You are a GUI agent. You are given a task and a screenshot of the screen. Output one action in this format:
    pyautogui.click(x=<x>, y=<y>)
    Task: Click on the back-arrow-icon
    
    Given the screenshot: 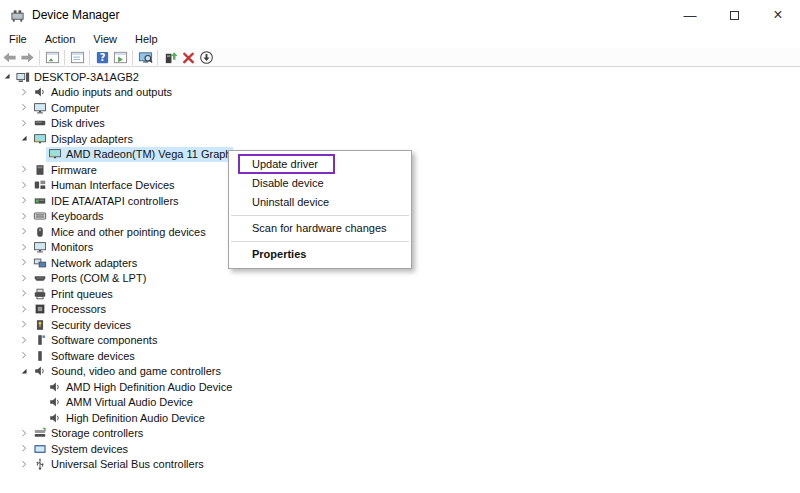 What is the action you would take?
    pyautogui.click(x=9, y=58)
    